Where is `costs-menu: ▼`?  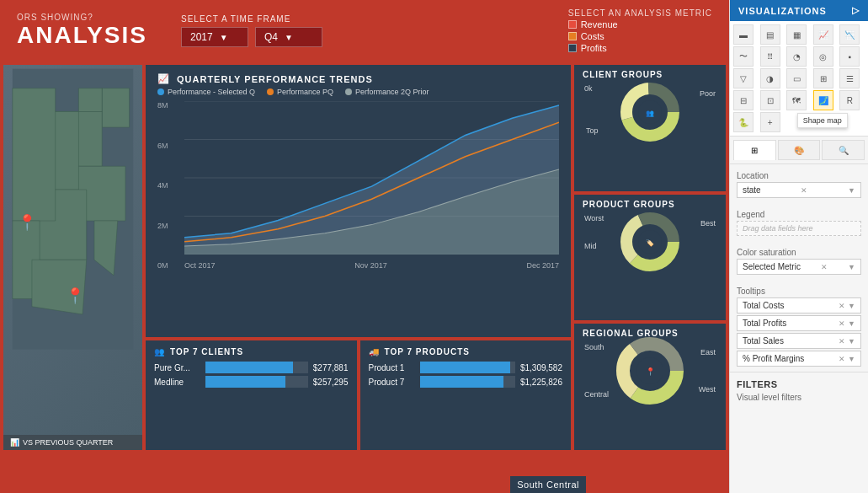 costs-menu: ▼ is located at coordinates (852, 306).